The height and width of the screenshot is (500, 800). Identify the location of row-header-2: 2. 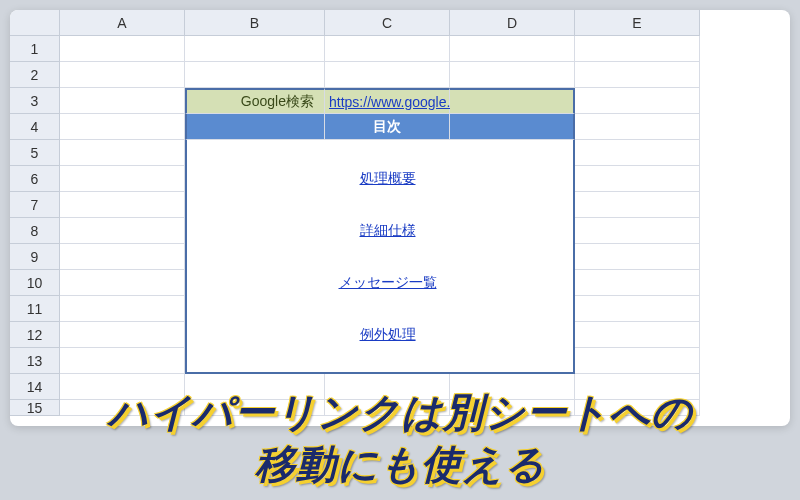
(35, 75).